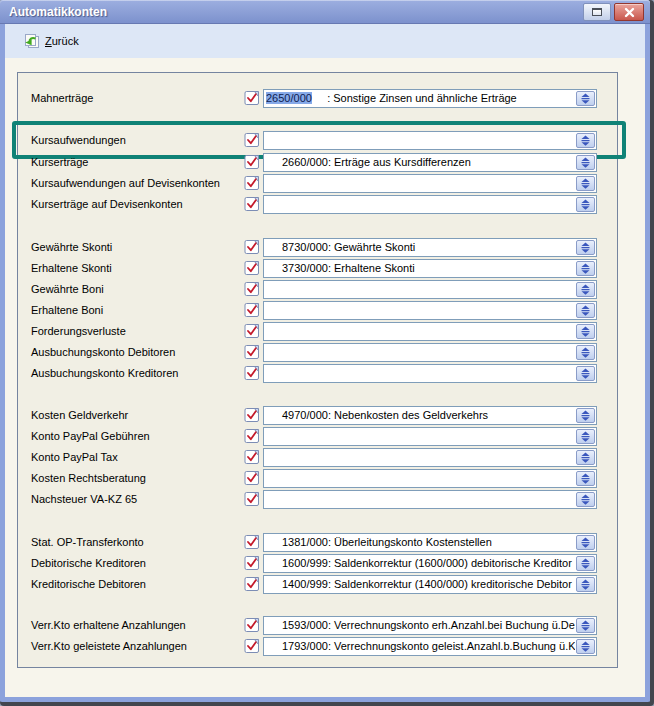  I want to click on field-label: Verr.Kto geleistete Anzahlungen, so click(109, 646).